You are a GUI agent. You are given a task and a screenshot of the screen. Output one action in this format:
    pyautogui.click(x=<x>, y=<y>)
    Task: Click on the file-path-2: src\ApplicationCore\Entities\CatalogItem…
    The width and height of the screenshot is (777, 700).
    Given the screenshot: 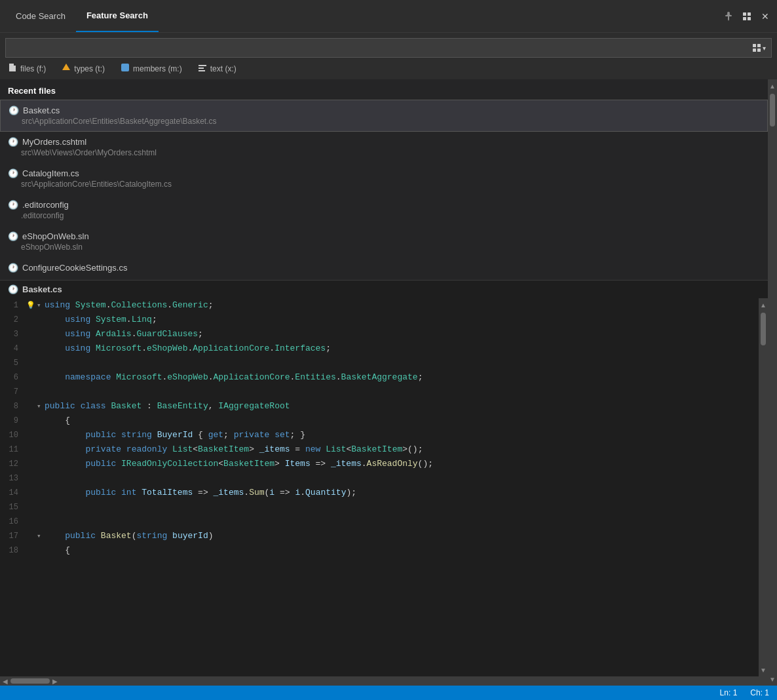 What is the action you would take?
    pyautogui.click(x=384, y=184)
    